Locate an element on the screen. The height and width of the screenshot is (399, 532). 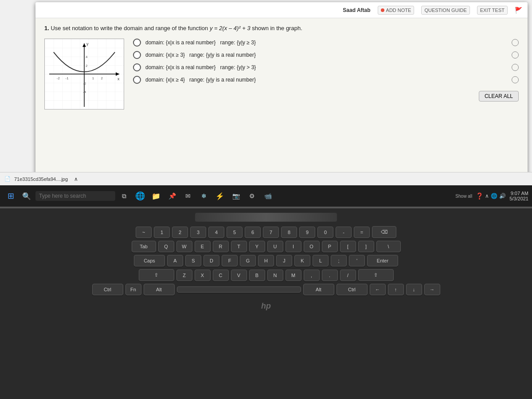
windows-start-icon: ⊞ is located at coordinates (11, 196).